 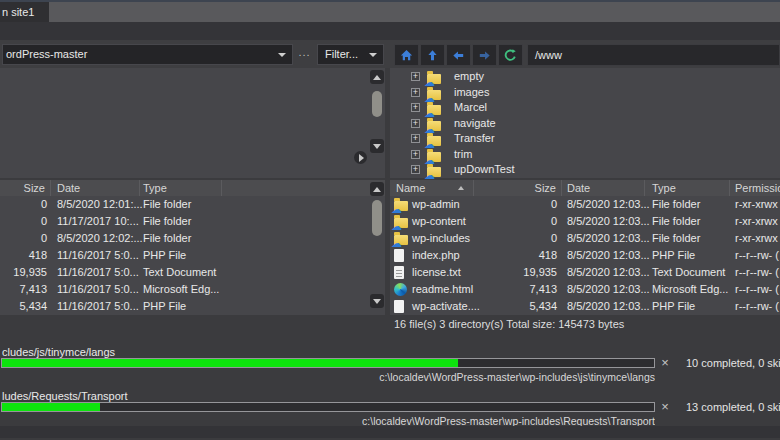 What do you see at coordinates (484, 55) in the screenshot?
I see `forward-button` at bounding box center [484, 55].